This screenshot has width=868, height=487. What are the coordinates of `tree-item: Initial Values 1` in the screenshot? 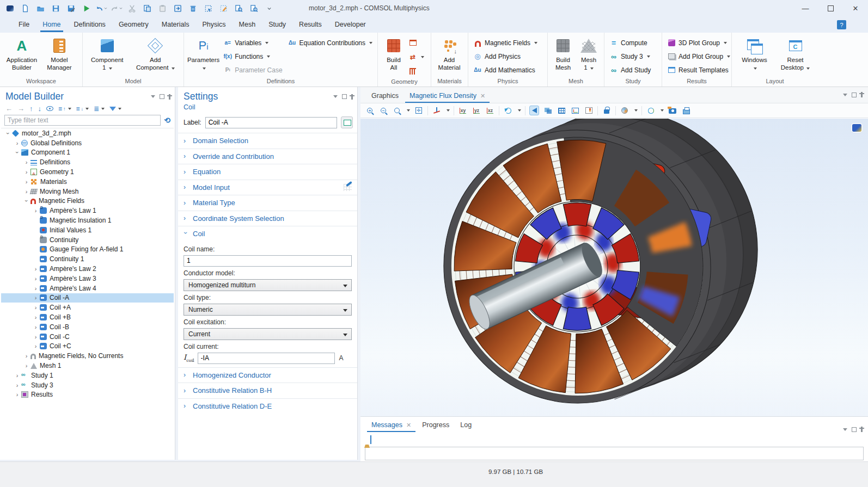 It's located at (87, 230).